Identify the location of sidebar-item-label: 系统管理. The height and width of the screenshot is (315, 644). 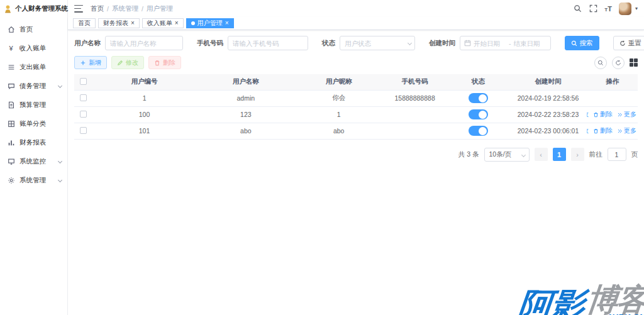
(33, 180).